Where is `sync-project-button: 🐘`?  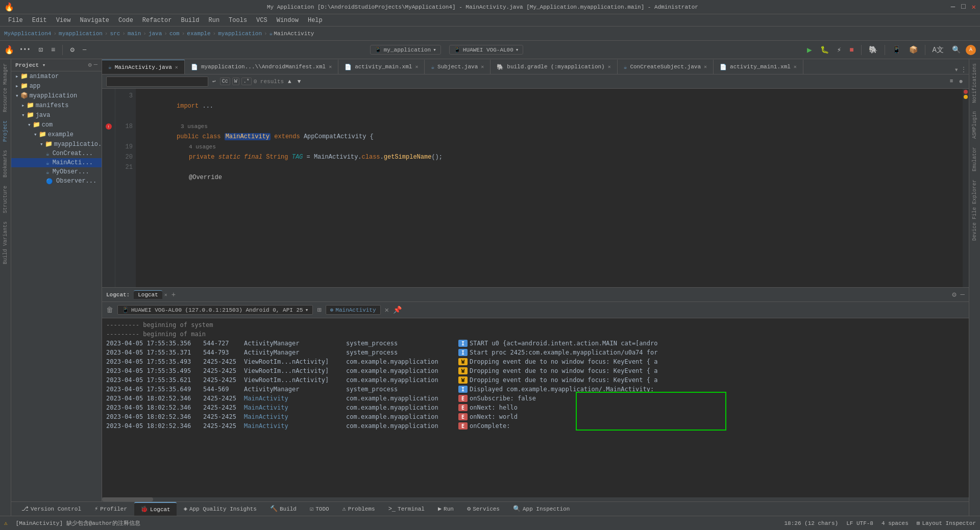
sync-project-button: 🐘 is located at coordinates (873, 50).